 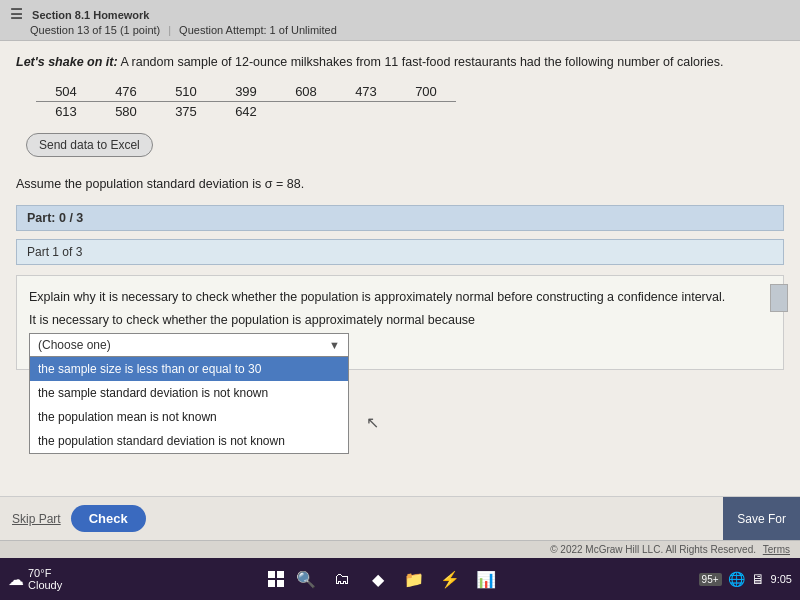 What do you see at coordinates (762, 518) in the screenshot?
I see `save-for-button: Save For` at bounding box center [762, 518].